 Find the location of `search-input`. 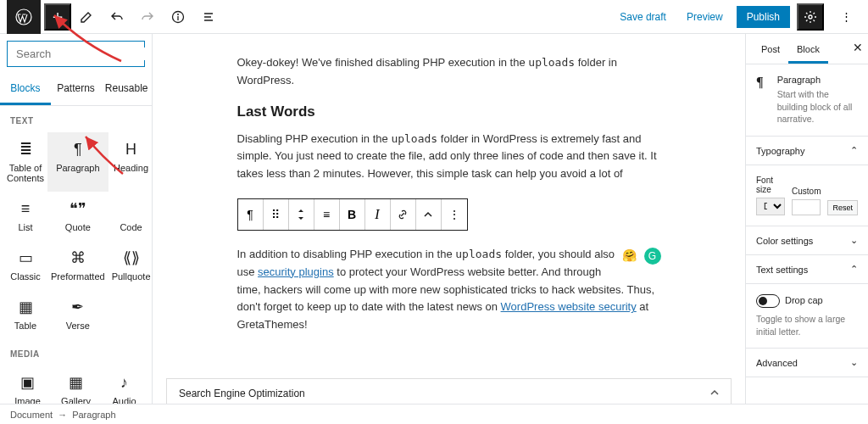

search-input is located at coordinates (76, 54).